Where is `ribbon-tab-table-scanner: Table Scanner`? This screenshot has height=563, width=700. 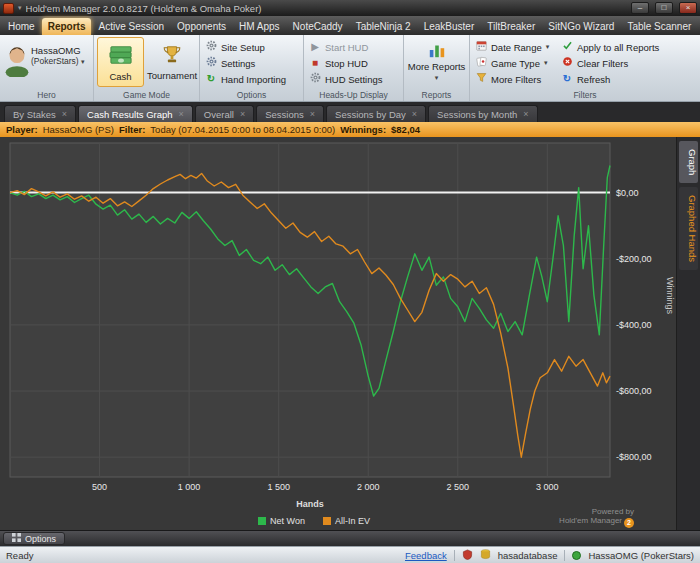
ribbon-tab-table-scanner: Table Scanner is located at coordinates (659, 26).